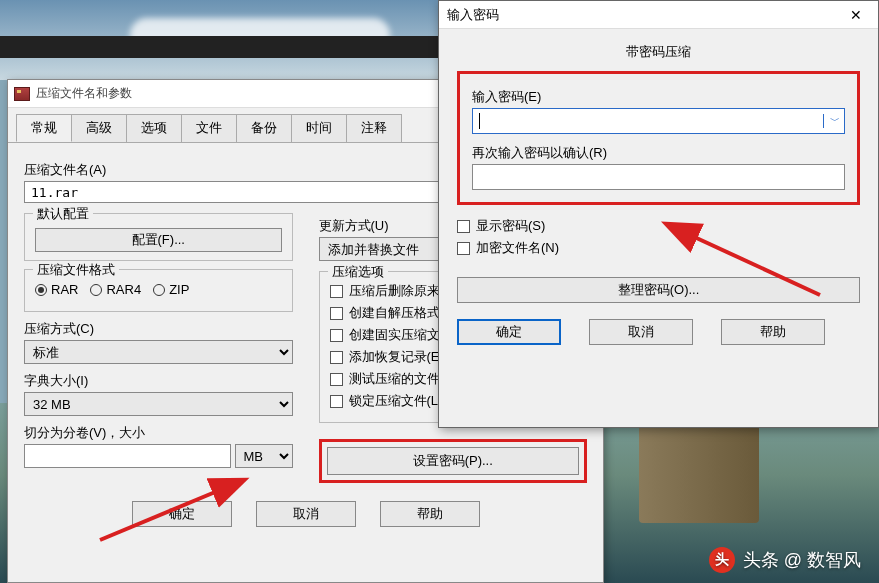 The height and width of the screenshot is (583, 879). I want to click on tab-backup: 备份, so click(264, 128).